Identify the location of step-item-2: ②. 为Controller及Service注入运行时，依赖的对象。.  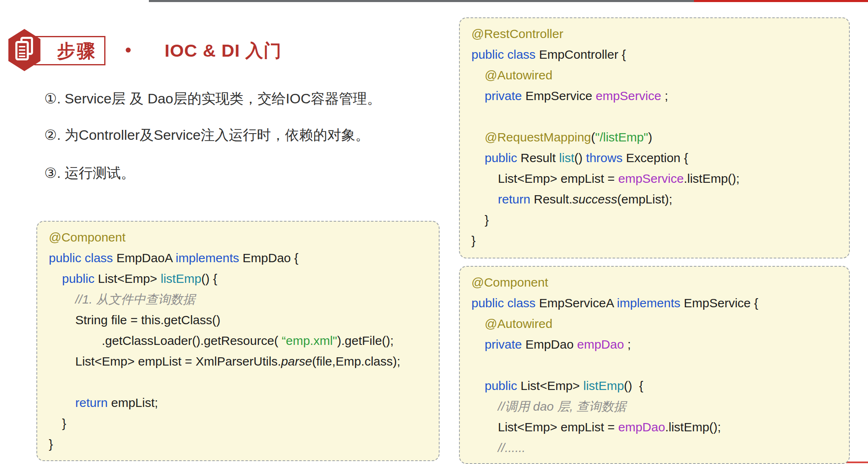
(207, 135).